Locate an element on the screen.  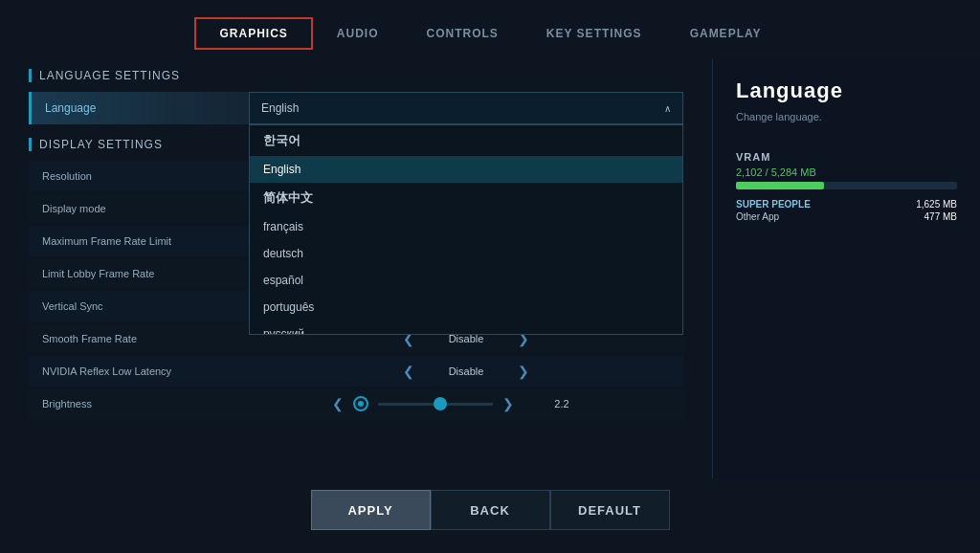
smooth-frame-rate-label: Smooth Frame Rate is located at coordinates (139, 339).